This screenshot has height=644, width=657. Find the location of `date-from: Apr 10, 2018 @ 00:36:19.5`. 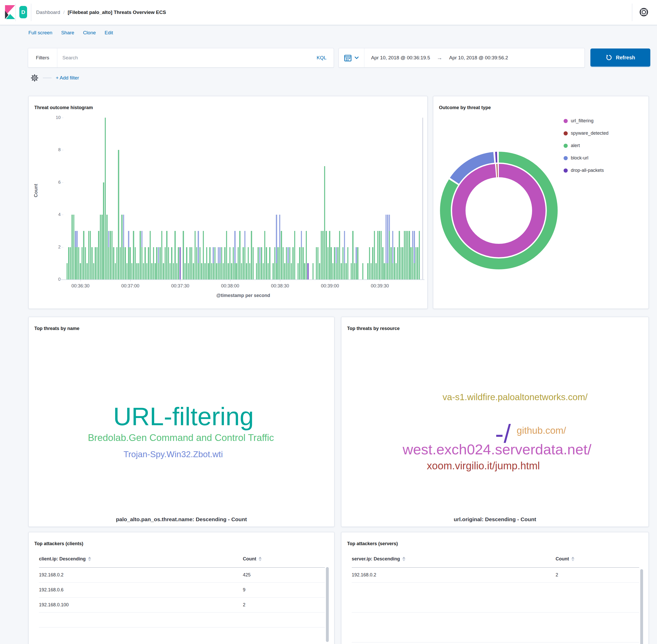

date-from: Apr 10, 2018 @ 00:36:19.5 is located at coordinates (401, 58).